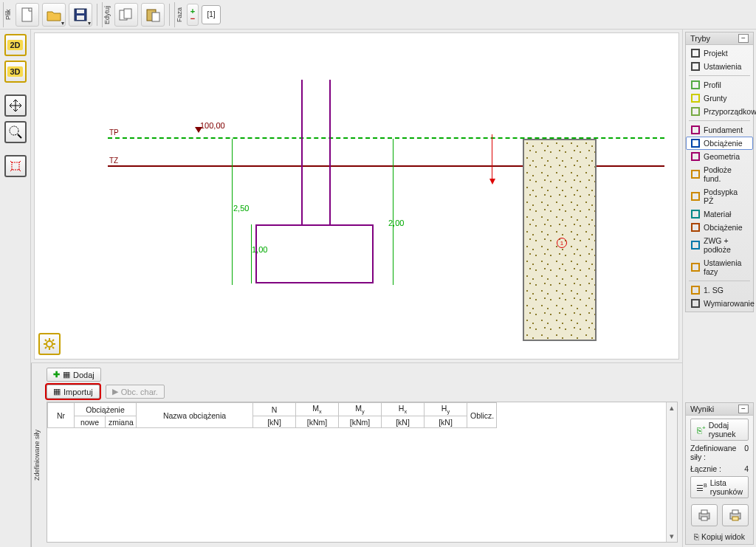  I want to click on scroll-down-icon: ▾, so click(672, 536).